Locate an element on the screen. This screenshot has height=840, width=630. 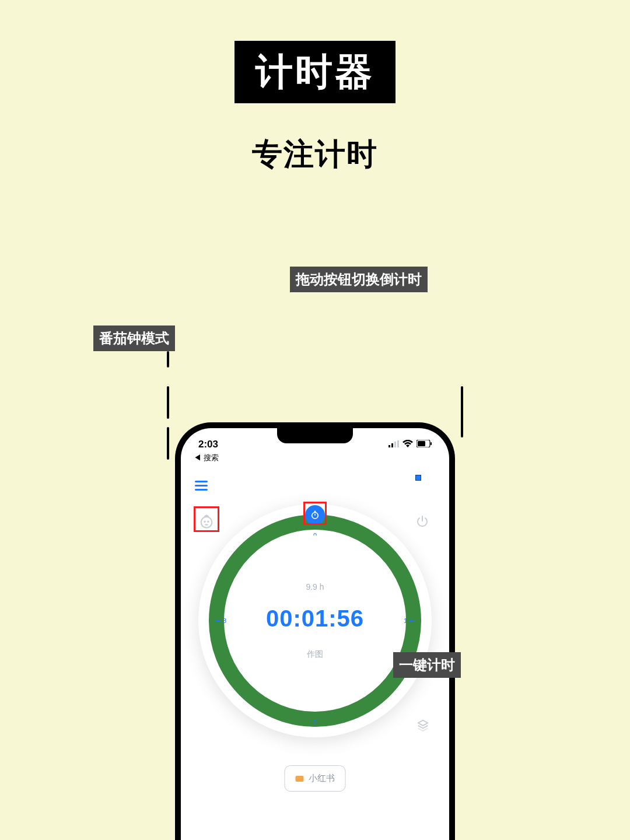
highlight-drag-knob is located at coordinates (315, 513).